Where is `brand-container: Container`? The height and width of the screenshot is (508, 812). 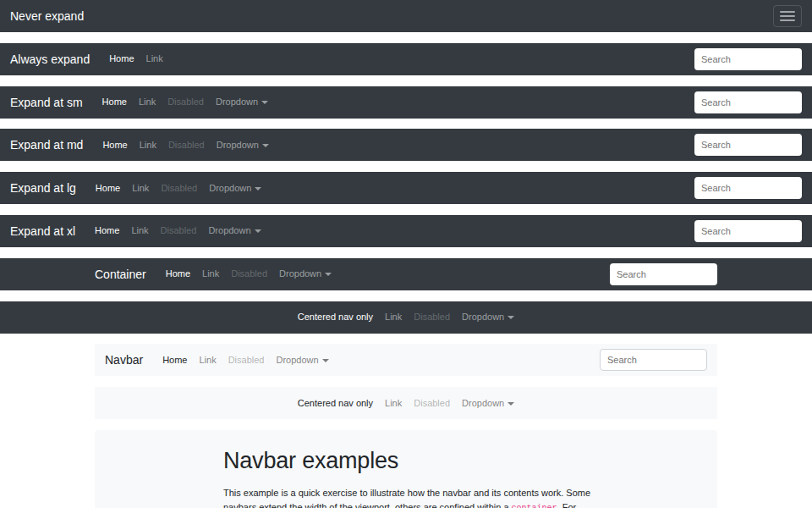 brand-container: Container is located at coordinates (120, 274).